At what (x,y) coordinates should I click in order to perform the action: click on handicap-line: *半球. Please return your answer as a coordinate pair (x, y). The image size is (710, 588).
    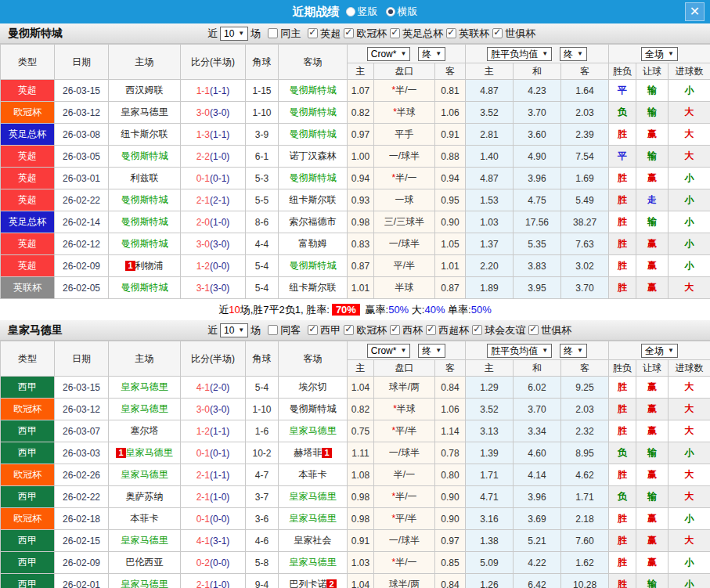
    Looking at the image, I should click on (405, 409).